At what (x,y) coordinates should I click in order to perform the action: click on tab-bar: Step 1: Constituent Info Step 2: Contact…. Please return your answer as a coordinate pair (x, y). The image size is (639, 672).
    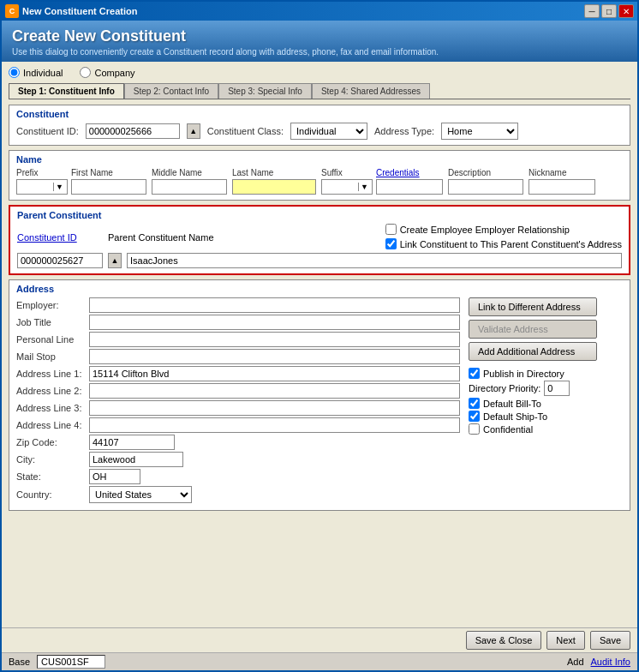
    Looking at the image, I should click on (320, 91).